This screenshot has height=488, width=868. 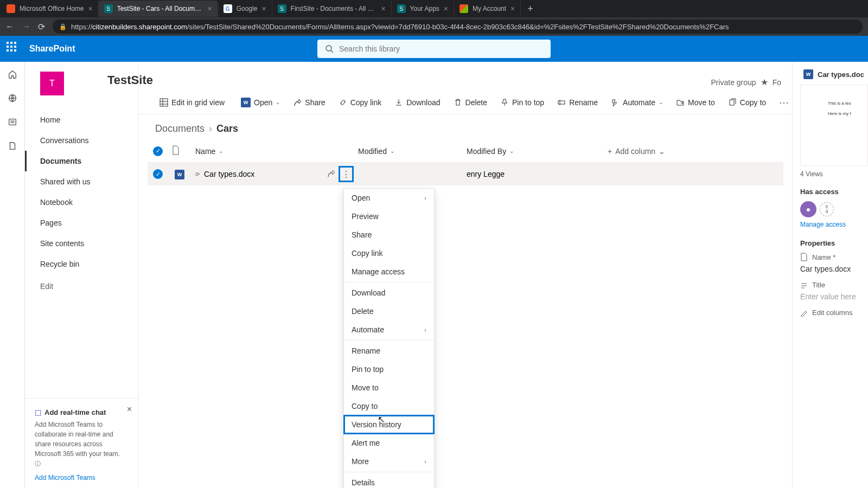 What do you see at coordinates (229, 174) in the screenshot?
I see `file-name: Car types.docx` at bounding box center [229, 174].